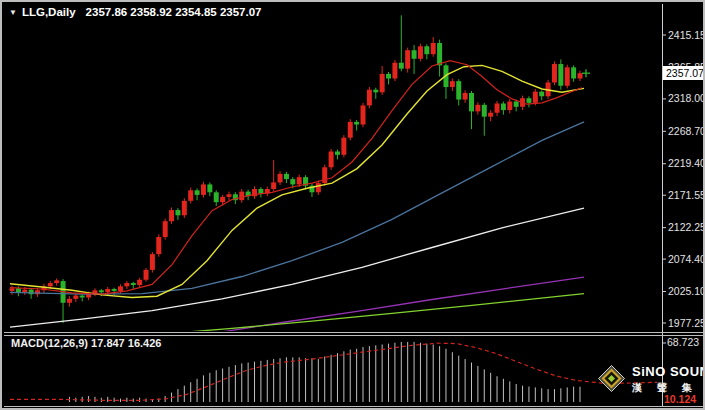 The width and height of the screenshot is (705, 410). Describe the element at coordinates (686, 132) in the screenshot. I see `price-tick-label: 2268.70` at that location.